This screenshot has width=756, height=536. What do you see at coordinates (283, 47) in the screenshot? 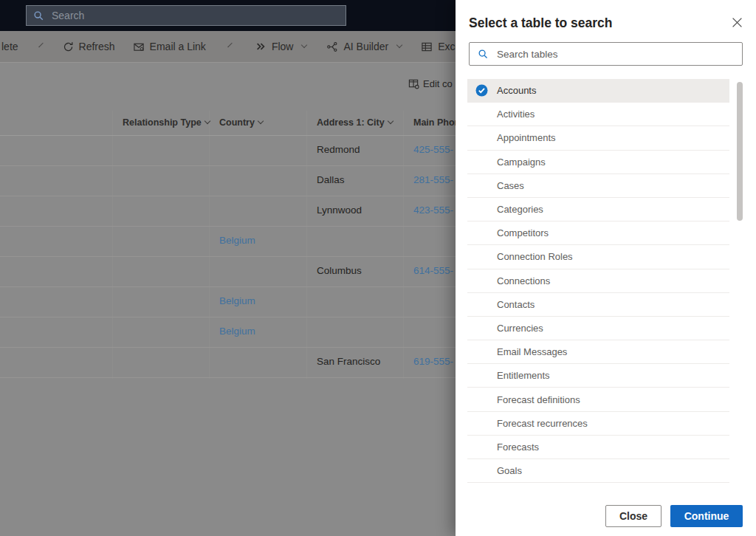
I see `flow-label: Flow` at bounding box center [283, 47].